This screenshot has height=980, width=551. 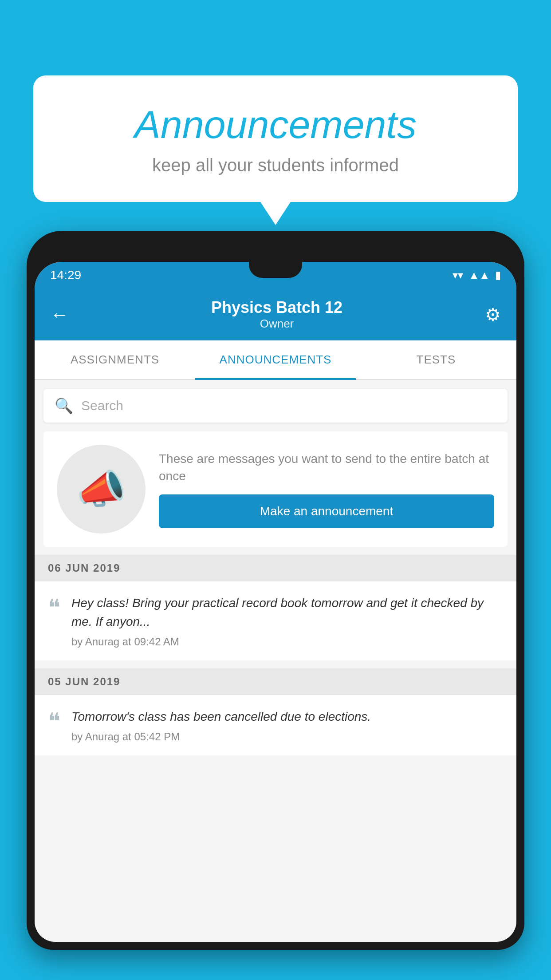 I want to click on search-placeholder: Search, so click(x=102, y=406).